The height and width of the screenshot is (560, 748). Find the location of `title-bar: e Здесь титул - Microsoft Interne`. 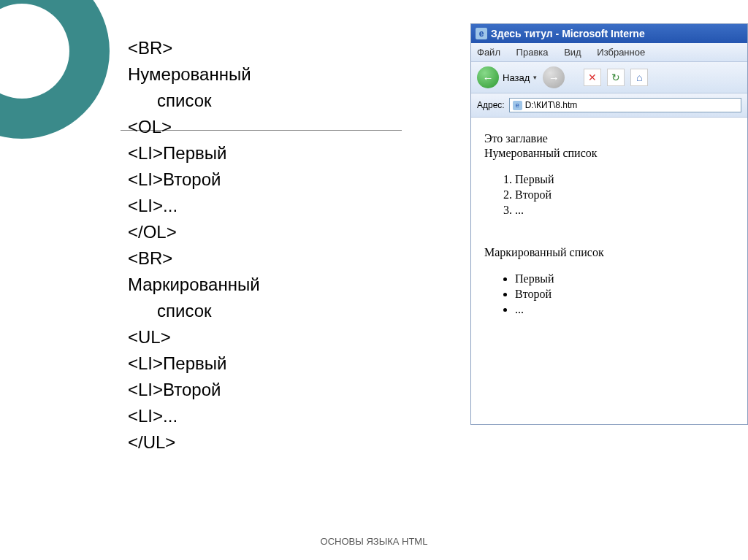

title-bar: e Здесь титул - Microsoft Interne is located at coordinates (609, 34).